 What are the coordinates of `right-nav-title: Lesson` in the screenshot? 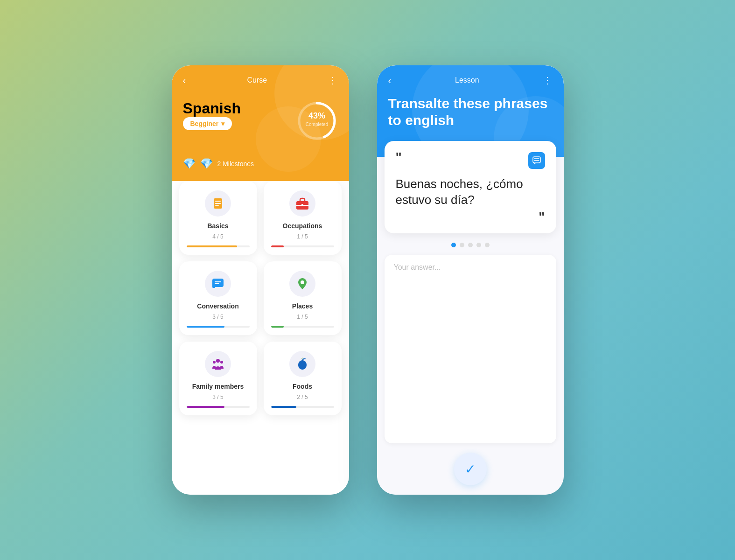 It's located at (467, 80).